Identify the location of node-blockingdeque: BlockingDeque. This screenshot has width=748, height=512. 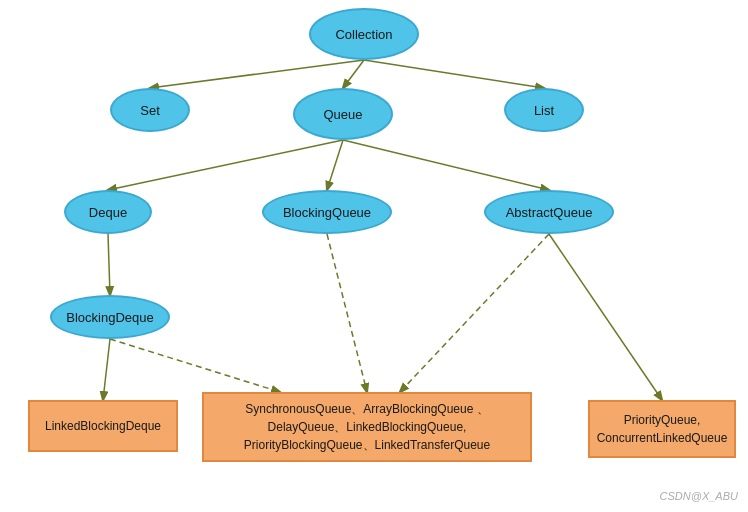
(110, 317).